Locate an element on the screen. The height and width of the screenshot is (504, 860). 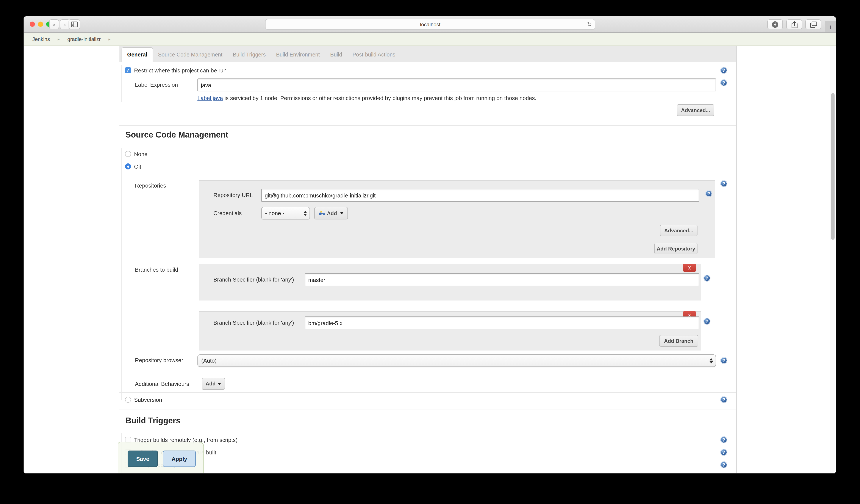
scrollbar-thumb is located at coordinates (833, 167).